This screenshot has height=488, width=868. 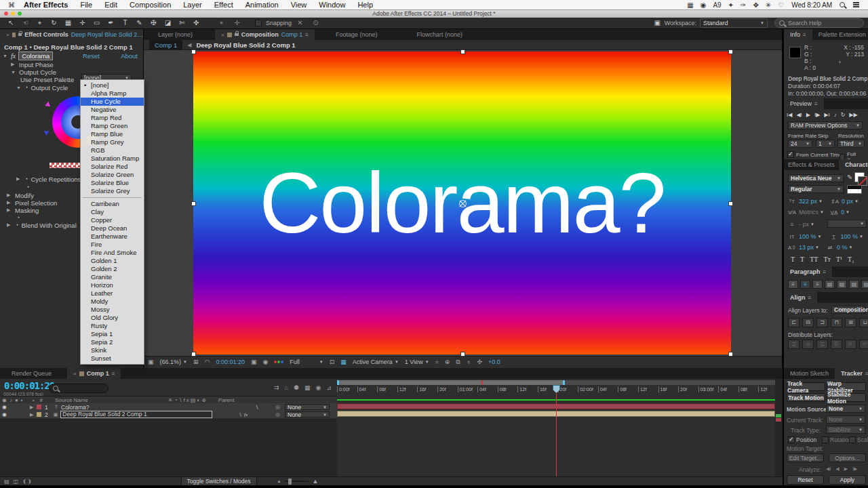 I want to click on distribute-bottom-button: ⊑, so click(x=822, y=344).